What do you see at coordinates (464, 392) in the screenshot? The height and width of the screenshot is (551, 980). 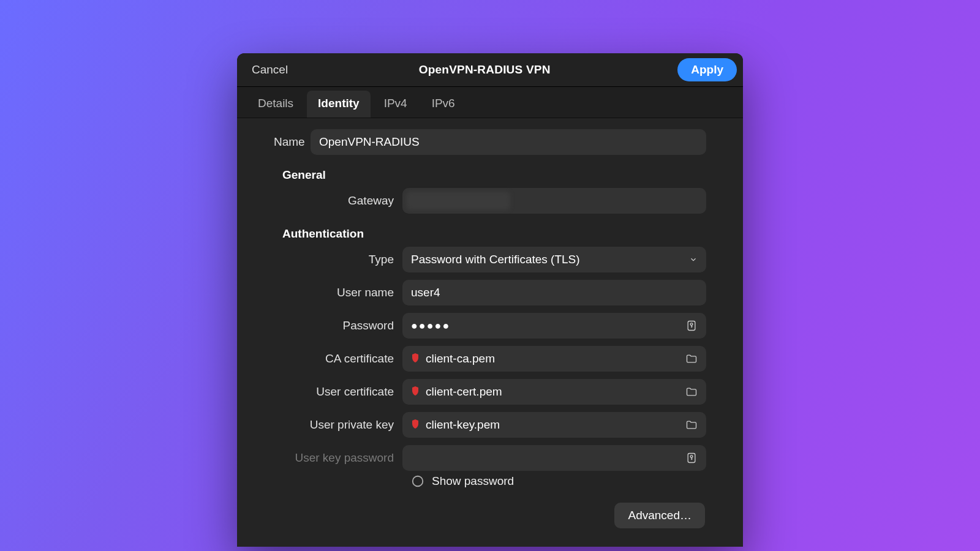 I see `user-cert-filename: client-cert.pem` at bounding box center [464, 392].